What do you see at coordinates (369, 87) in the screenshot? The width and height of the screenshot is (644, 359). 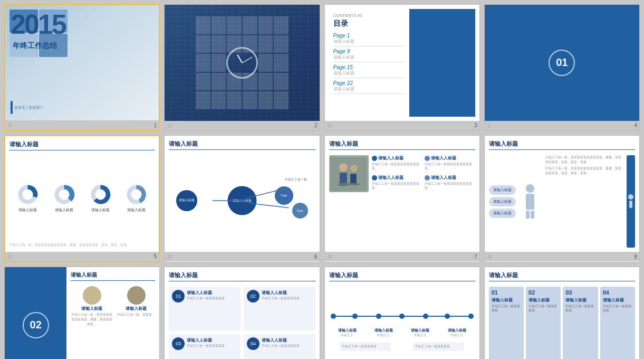 I see `contents-item-3: Page 22 请输入标题` at bounding box center [369, 87].